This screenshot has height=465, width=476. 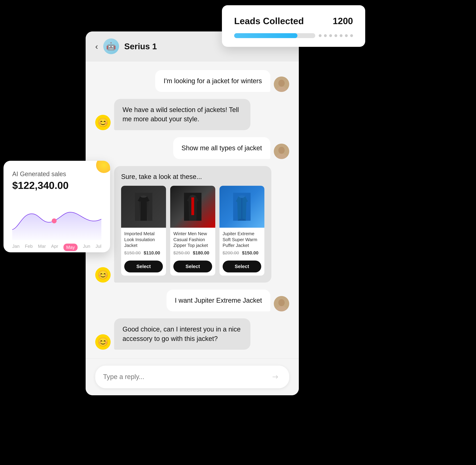 What do you see at coordinates (242, 240) in the screenshot?
I see `product-name-3: Jupiter Extreme Soft Super Warm Puffer J…` at bounding box center [242, 240].